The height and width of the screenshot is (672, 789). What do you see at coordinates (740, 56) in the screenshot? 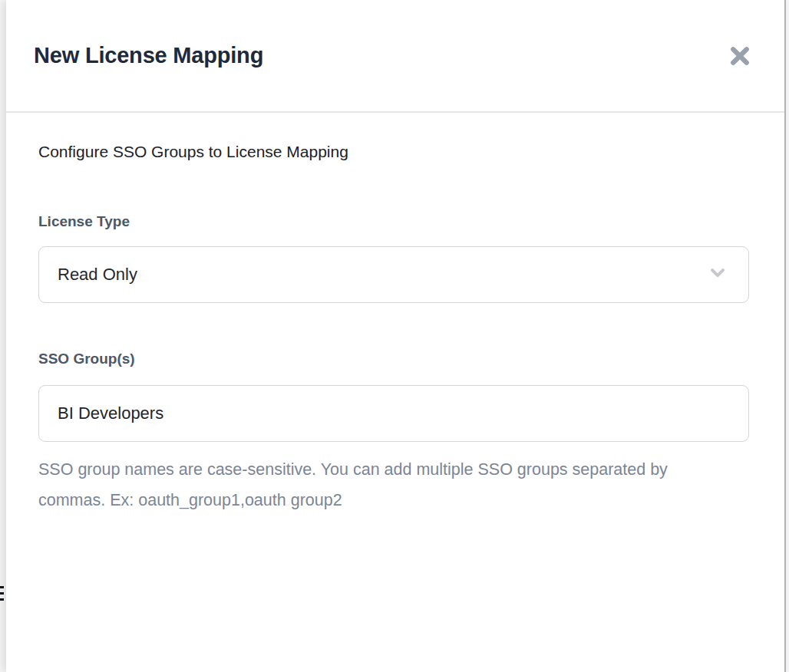
I see `x-icon` at bounding box center [740, 56].